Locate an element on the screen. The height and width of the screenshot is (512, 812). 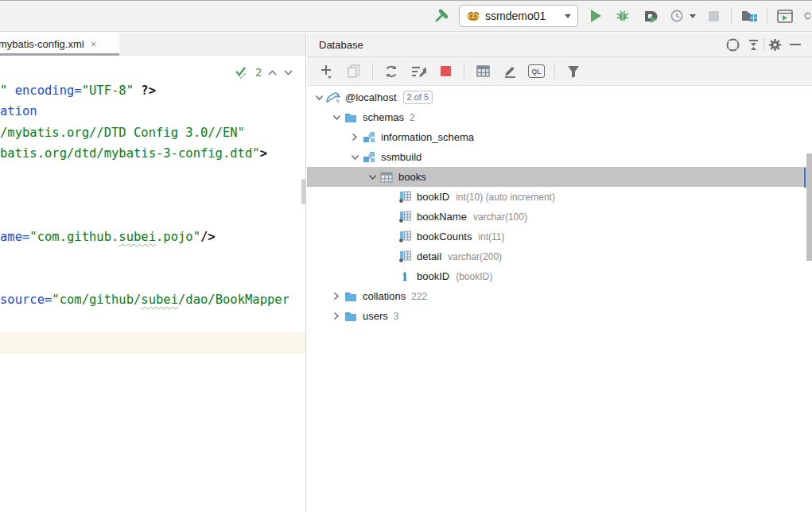
table-data-icon is located at coordinates (483, 72).